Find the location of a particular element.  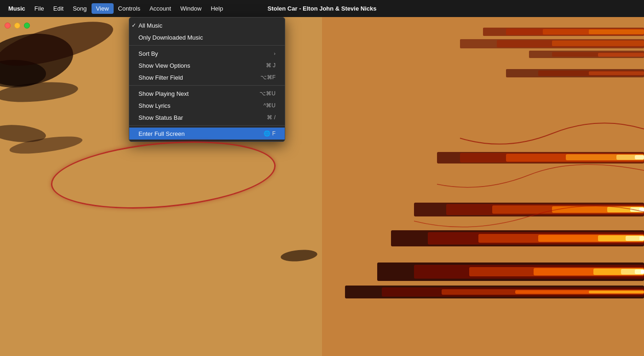

minimize-button is located at coordinates (17, 26).